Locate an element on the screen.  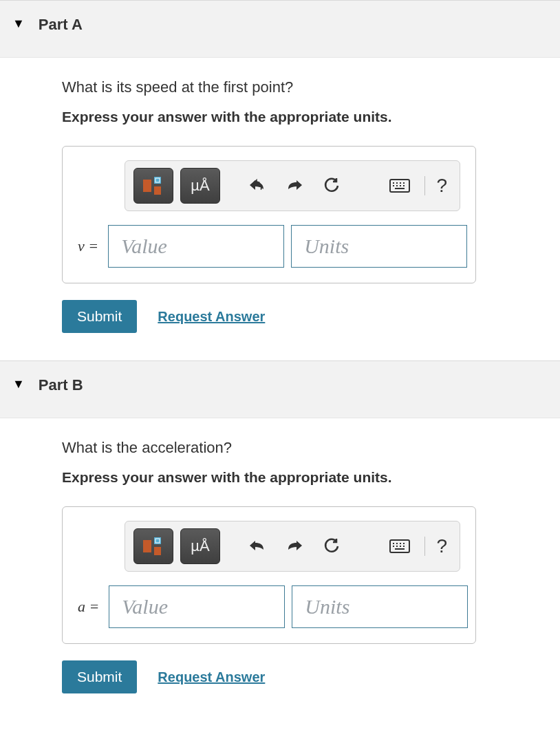
part-a-instruction: Express your answer with the appropriate… is located at coordinates (304, 117).